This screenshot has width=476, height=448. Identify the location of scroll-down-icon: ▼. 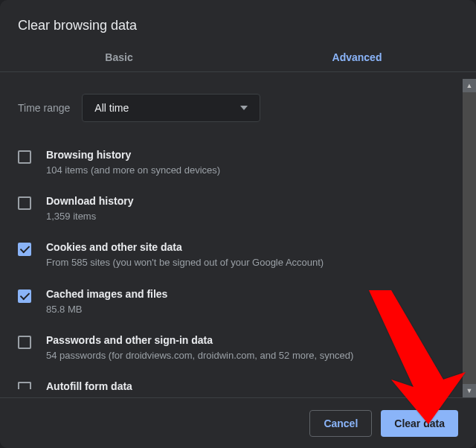
(469, 391).